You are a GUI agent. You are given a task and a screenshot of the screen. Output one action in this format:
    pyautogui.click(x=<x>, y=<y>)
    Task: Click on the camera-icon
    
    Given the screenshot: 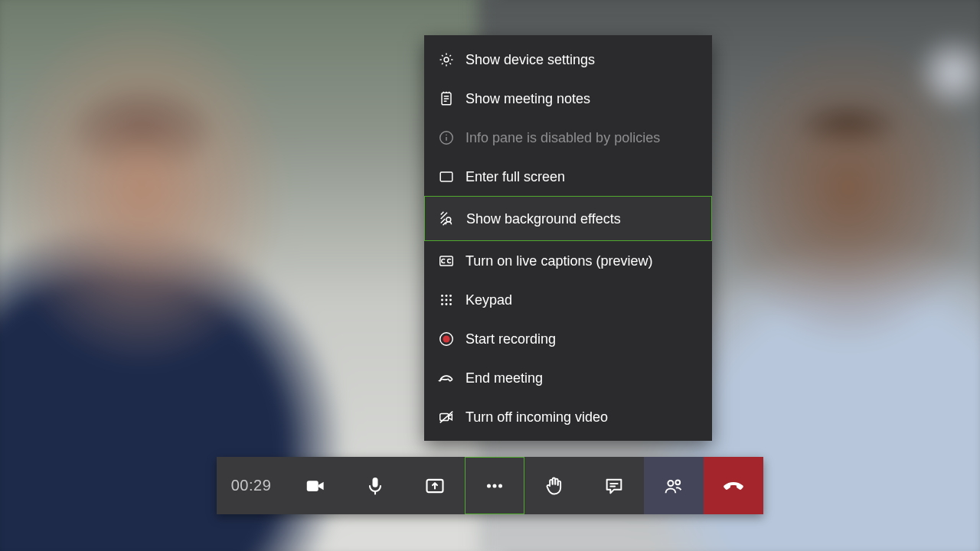 What is the action you would take?
    pyautogui.click(x=315, y=486)
    